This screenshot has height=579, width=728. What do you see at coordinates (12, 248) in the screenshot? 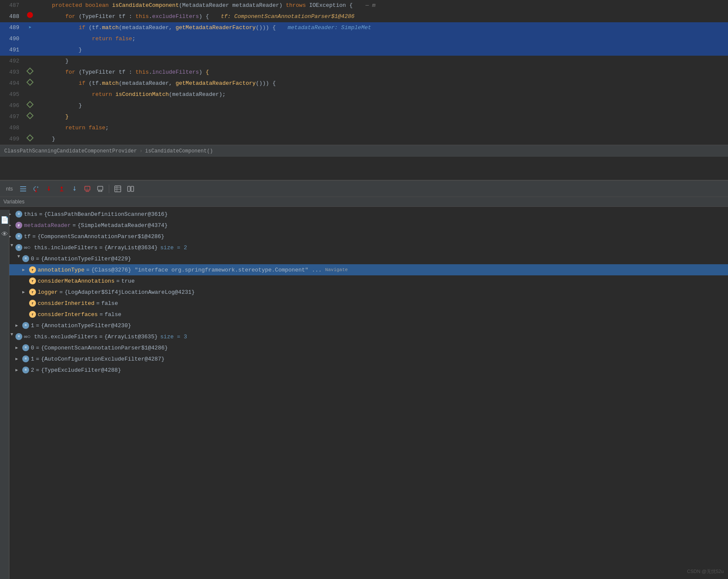
I see `expand-includeFilters: ▶` at bounding box center [12, 248].